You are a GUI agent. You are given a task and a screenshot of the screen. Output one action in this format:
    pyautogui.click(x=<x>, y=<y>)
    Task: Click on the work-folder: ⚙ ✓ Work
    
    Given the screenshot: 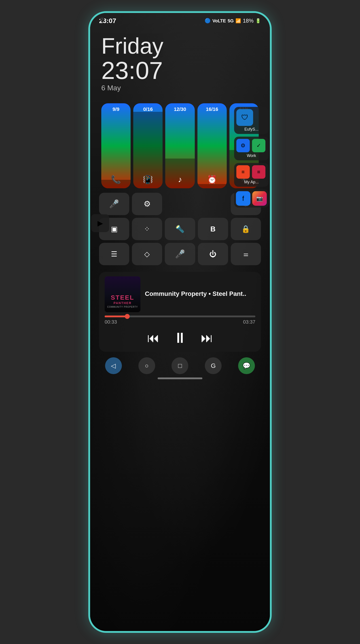 What is the action you would take?
    pyautogui.click(x=252, y=148)
    